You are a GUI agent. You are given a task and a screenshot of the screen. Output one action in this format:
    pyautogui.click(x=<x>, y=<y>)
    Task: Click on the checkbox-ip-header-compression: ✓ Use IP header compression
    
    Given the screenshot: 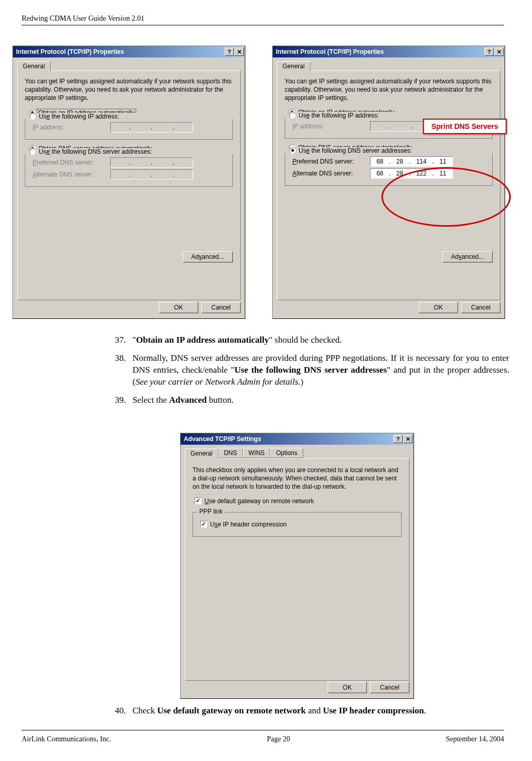 What is the action you would take?
    pyautogui.click(x=298, y=524)
    